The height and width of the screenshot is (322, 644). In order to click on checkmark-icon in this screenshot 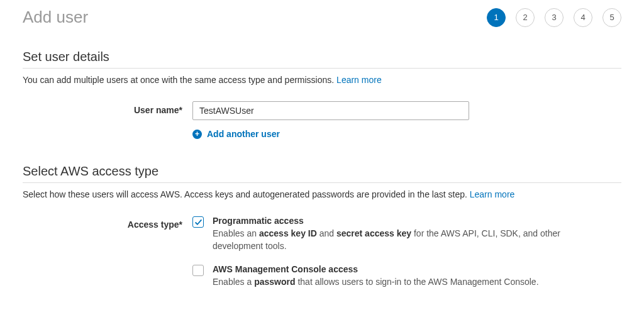, I will do `click(199, 223)`.